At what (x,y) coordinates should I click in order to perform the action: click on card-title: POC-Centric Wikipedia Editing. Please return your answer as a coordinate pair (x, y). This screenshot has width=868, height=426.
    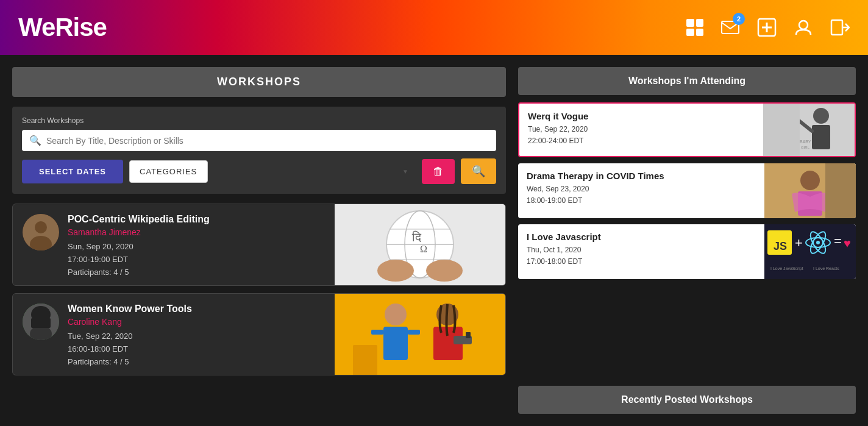
    Looking at the image, I should click on (196, 219).